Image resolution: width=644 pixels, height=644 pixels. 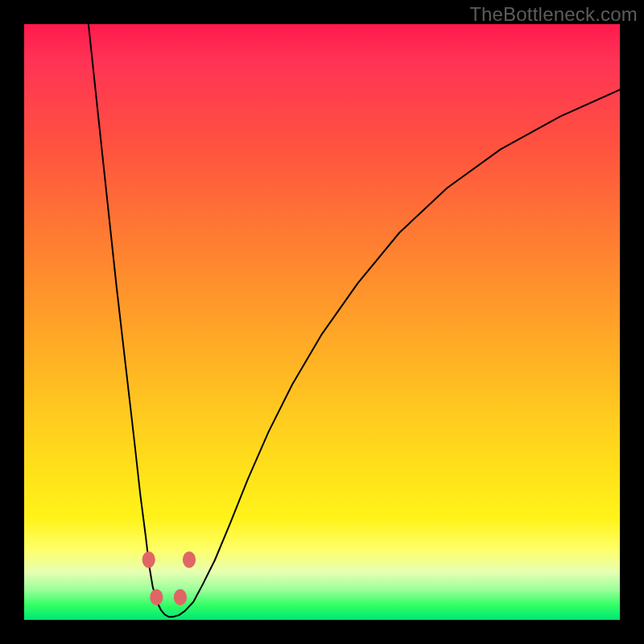 What do you see at coordinates (149, 559) in the screenshot?
I see `left-upper-dot` at bounding box center [149, 559].